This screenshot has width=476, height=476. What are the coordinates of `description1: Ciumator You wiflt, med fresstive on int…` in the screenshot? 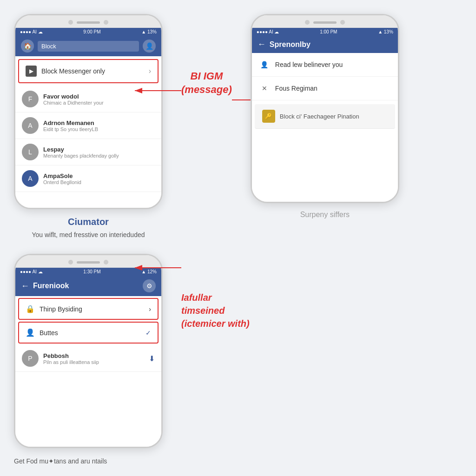 It's located at (88, 228).